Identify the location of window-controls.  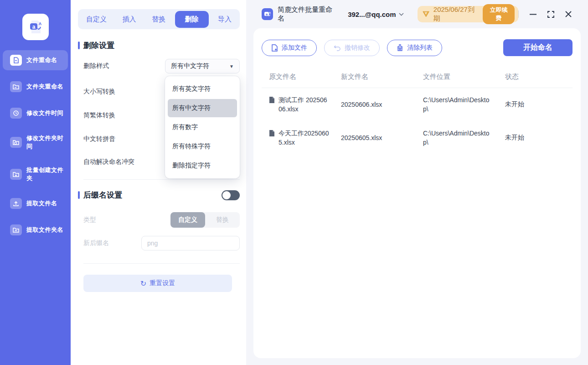
(545, 14).